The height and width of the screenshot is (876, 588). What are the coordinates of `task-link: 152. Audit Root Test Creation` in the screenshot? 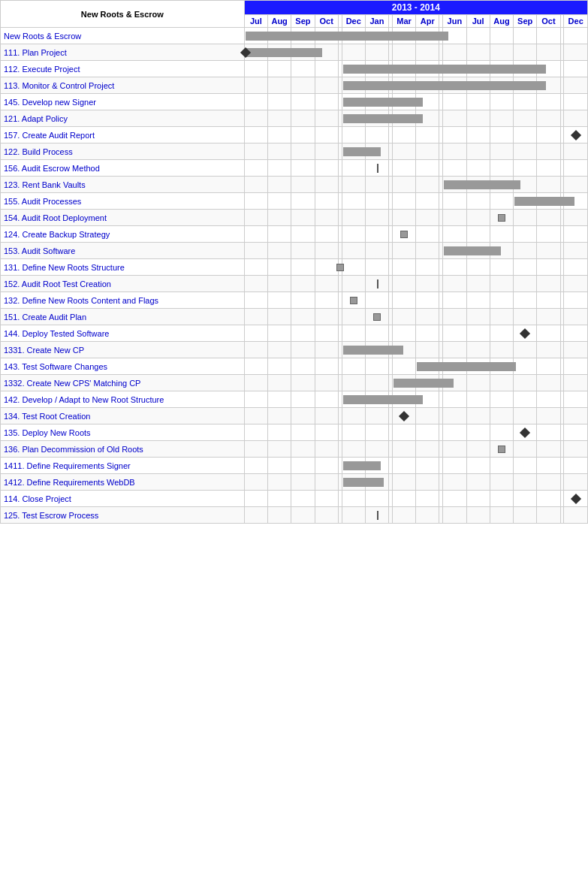 It's located at (57, 284).